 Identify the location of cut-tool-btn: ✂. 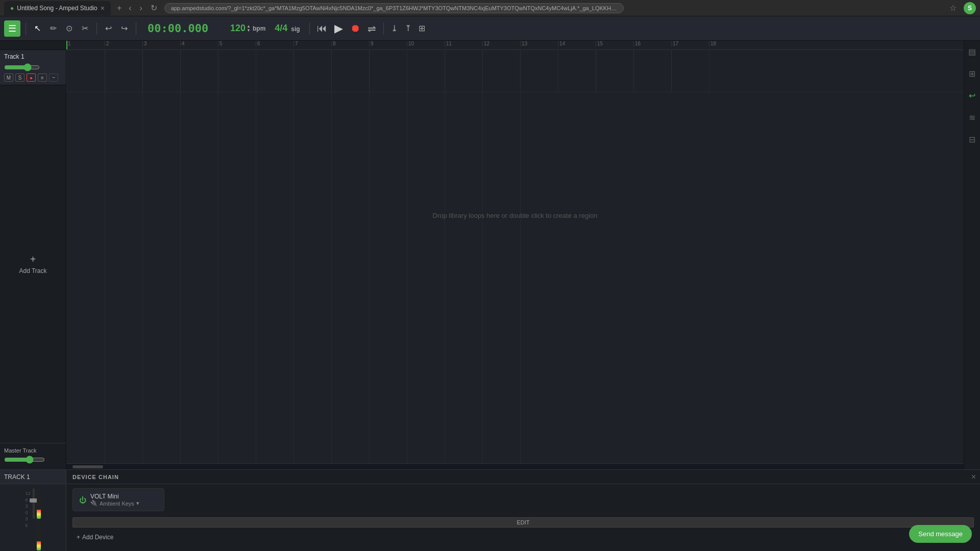
(85, 29).